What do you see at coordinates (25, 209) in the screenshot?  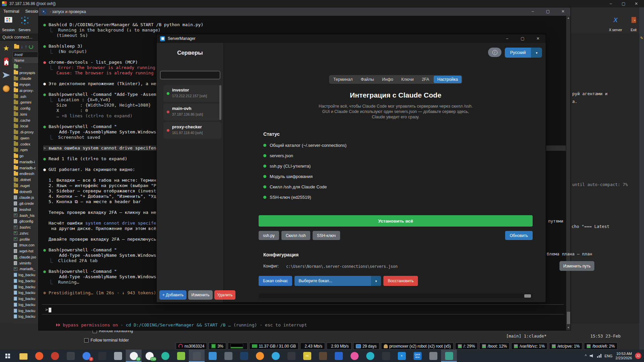 I see `file-row: .lesshst` at bounding box center [25, 209].